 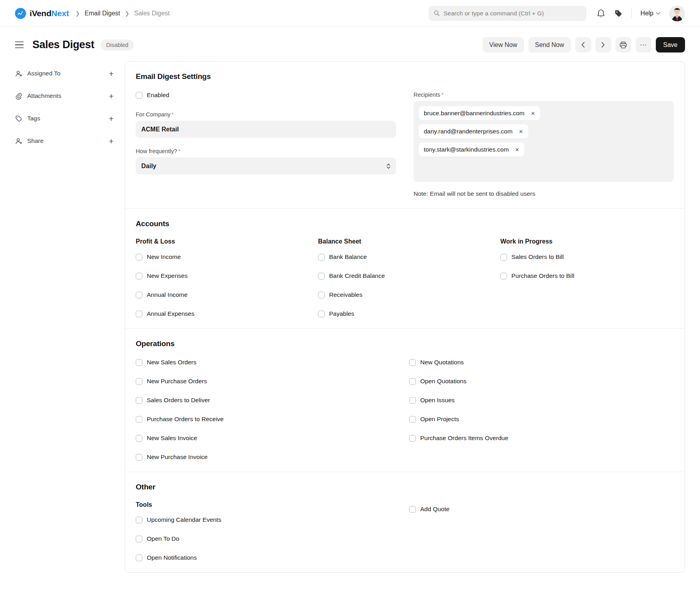 I want to click on add-tag-button: +, so click(x=111, y=118).